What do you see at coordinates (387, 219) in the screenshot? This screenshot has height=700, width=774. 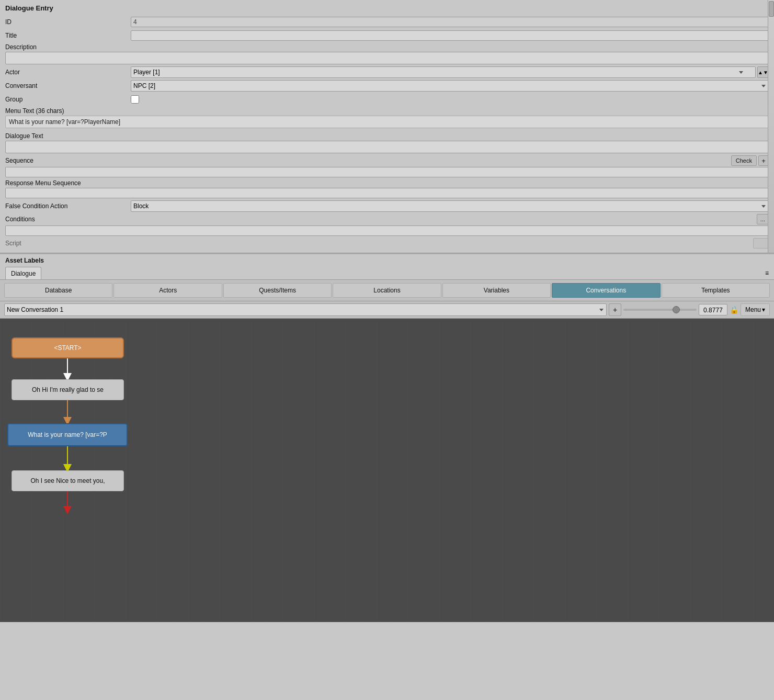 I see `conditions-row: Conditions ...` at bounding box center [387, 219].